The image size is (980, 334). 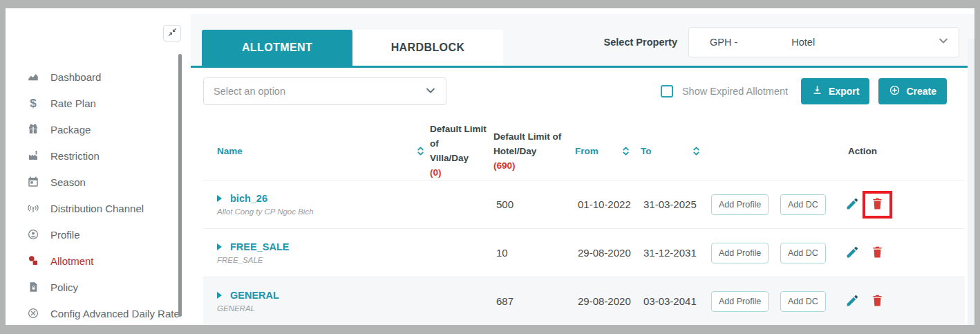 I want to click on sidebar-item-config-advanced-daily-rate: Config Advanced Daily Rate, so click(x=98, y=313).